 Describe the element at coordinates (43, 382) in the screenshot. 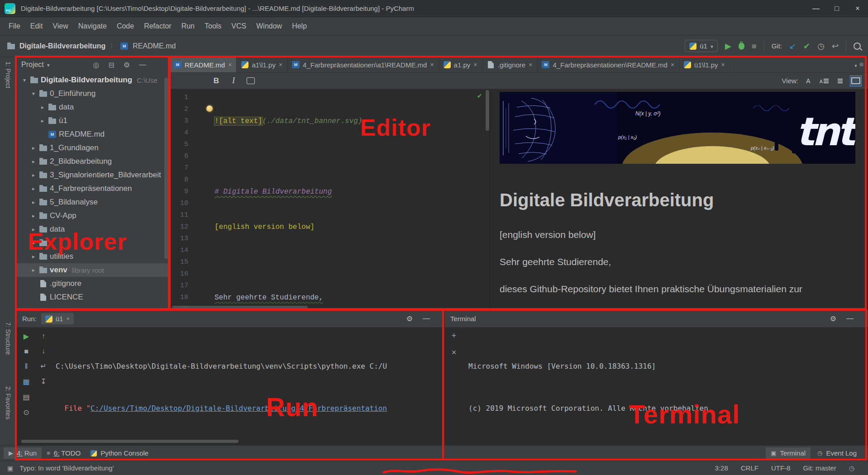

I see `scroll-to-end-button: ↧` at that location.